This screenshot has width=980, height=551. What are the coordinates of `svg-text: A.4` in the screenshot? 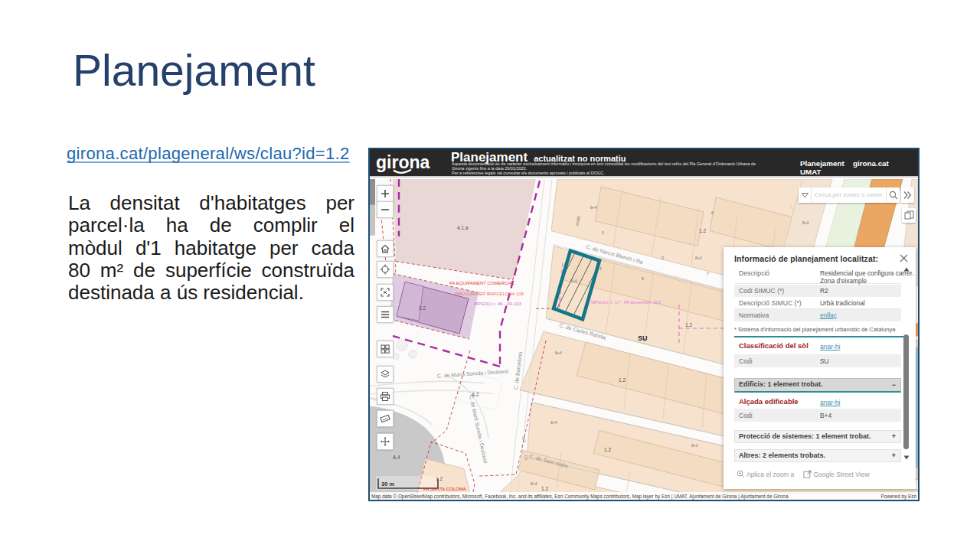 It's located at (397, 458).